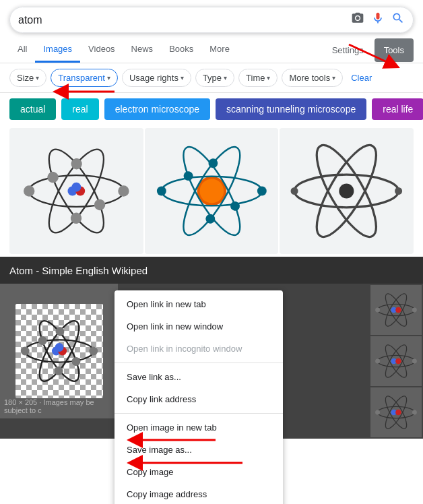  Describe the element at coordinates (199, 349) in the screenshot. I see `ctx-open-incognito: Open link in incognito window` at that location.